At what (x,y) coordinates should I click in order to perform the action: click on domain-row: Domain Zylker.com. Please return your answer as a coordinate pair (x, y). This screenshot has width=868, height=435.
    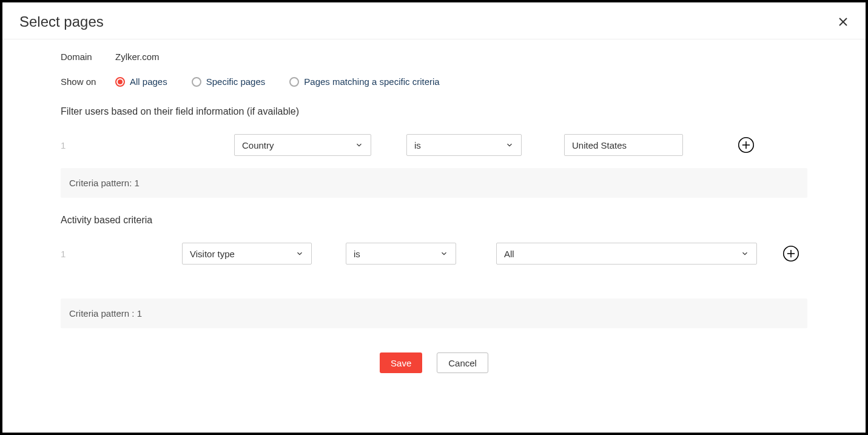
    Looking at the image, I should click on (434, 57).